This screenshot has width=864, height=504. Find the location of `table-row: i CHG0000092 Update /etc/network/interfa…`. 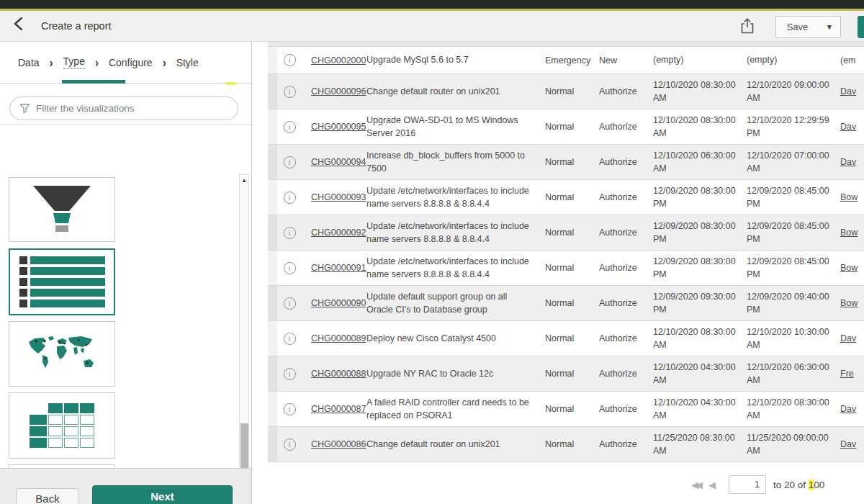

table-row: i CHG0000092 Update /etc/network/interfa… is located at coordinates (566, 233).